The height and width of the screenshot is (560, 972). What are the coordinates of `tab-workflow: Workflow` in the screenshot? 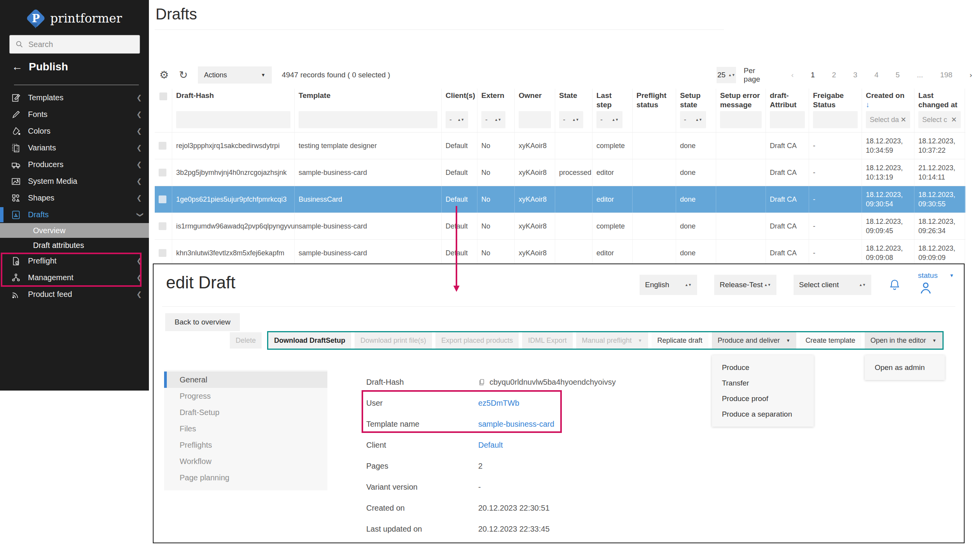 It's located at (246, 461).